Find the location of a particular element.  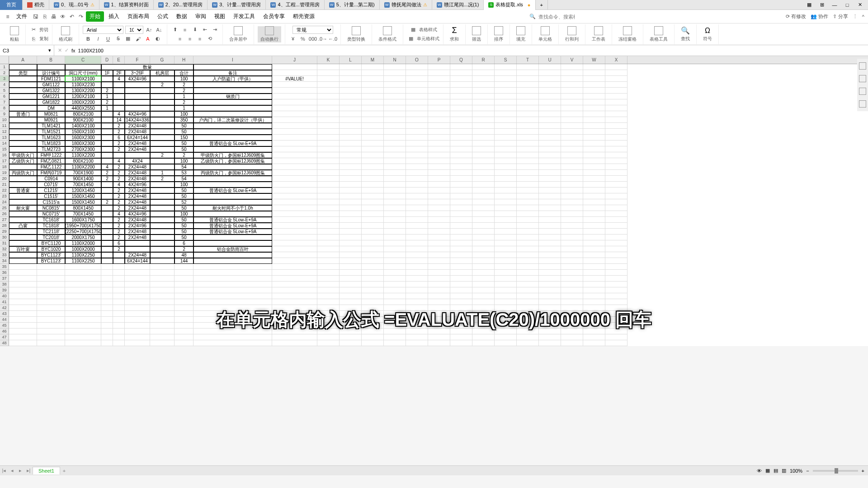

cell: C1215' is located at coordinates (51, 191).